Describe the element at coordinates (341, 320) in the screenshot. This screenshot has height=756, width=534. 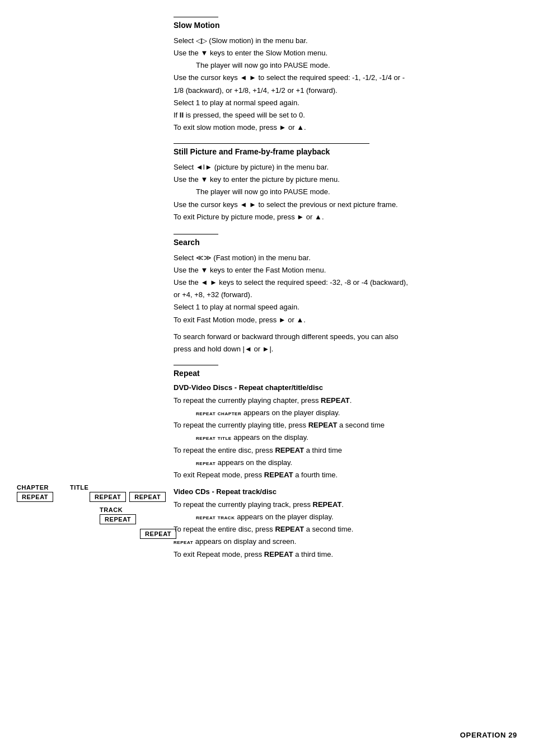
I see `search-line5: To exit Fast Motion mode, press ► or ▲.` at that location.